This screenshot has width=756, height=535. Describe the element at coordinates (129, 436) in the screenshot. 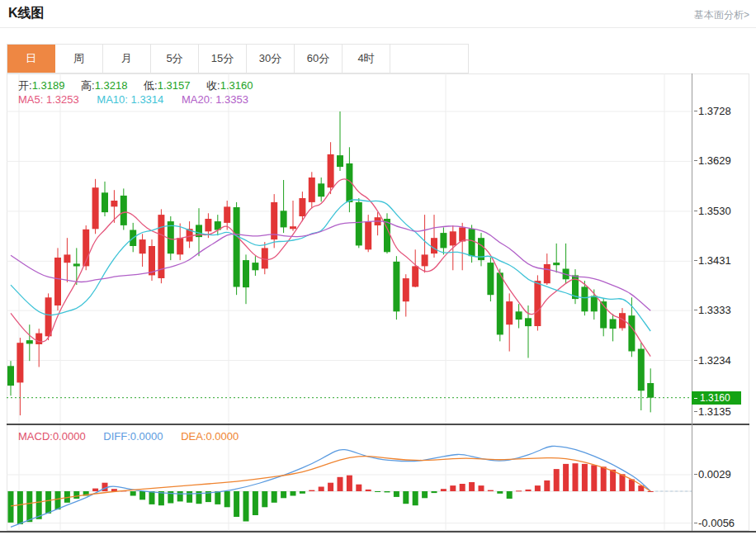

I see `macd-legend: MACD:0.0000 DIFF:0.0000 DEA:0.0000` at that location.